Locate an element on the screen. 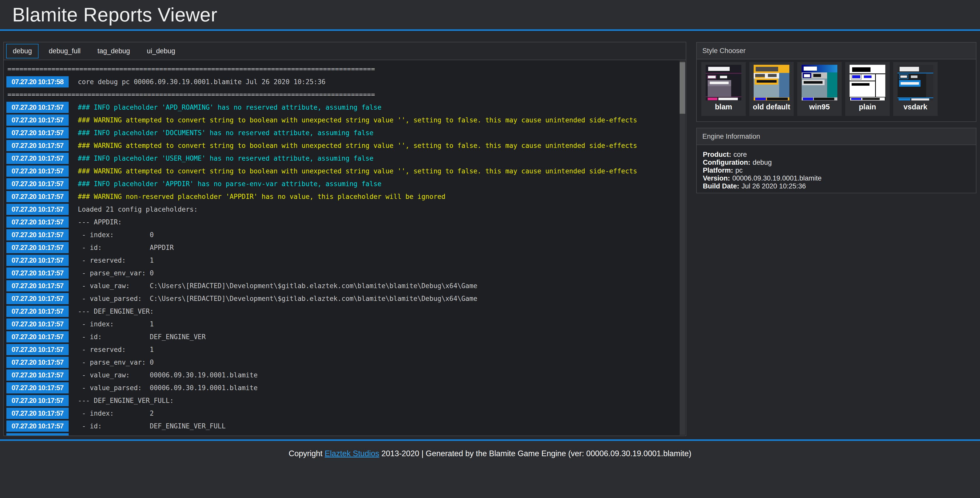 The width and height of the screenshot is (980, 498). engine-info-panel: Engine Information Product:core Configur… is located at coordinates (836, 160).